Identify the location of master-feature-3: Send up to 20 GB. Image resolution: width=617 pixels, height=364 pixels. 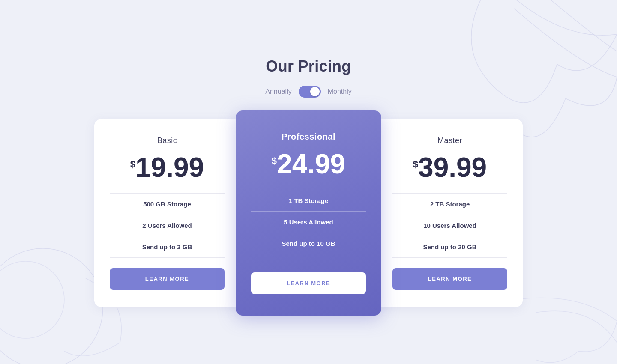
(450, 247).